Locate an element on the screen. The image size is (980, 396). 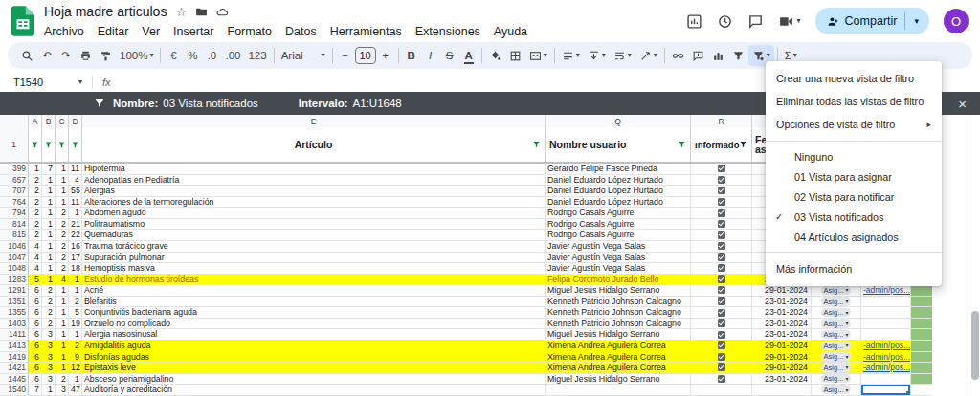
filter-icon-col-c is located at coordinates (62, 144).